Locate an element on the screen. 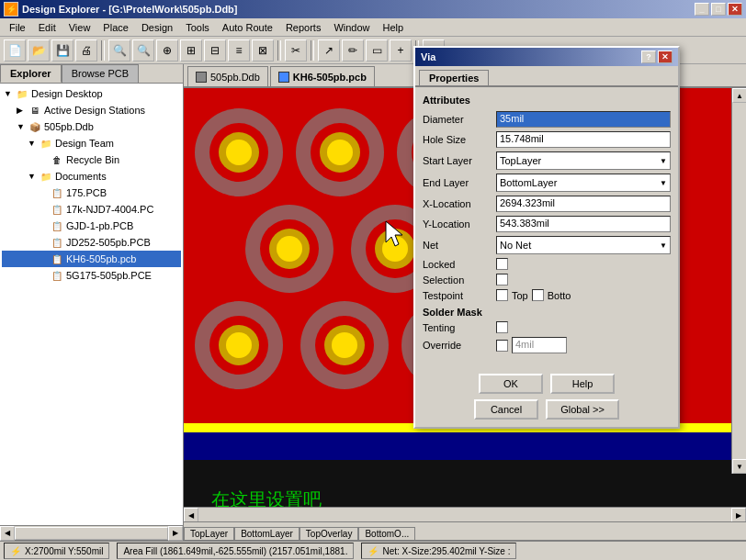  layer-tab-bottomo: BottomO... is located at coordinates (387, 533).